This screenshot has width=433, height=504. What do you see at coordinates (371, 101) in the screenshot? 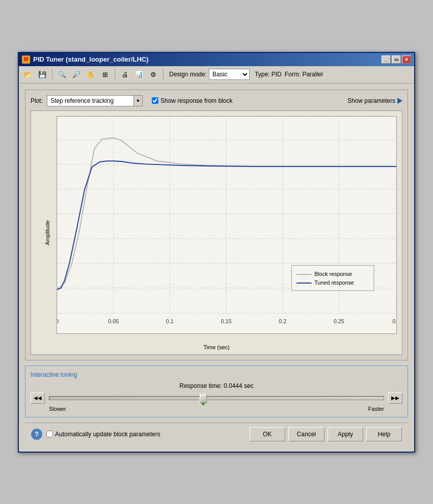
I see `show-params-label: Show parameters` at bounding box center [371, 101].